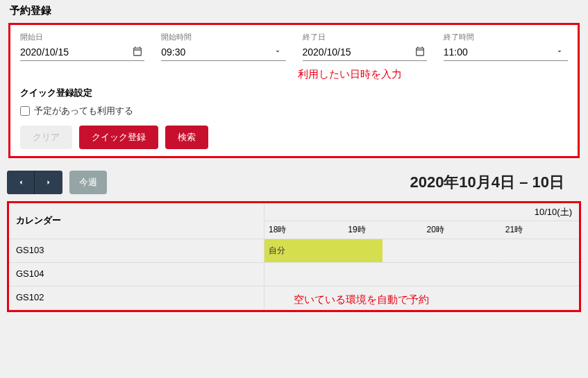 Image resolution: width=588 pixels, height=378 pixels. What do you see at coordinates (433, 75) in the screenshot?
I see `annotation-datetime: 利用したい日時を入力` at bounding box center [433, 75].